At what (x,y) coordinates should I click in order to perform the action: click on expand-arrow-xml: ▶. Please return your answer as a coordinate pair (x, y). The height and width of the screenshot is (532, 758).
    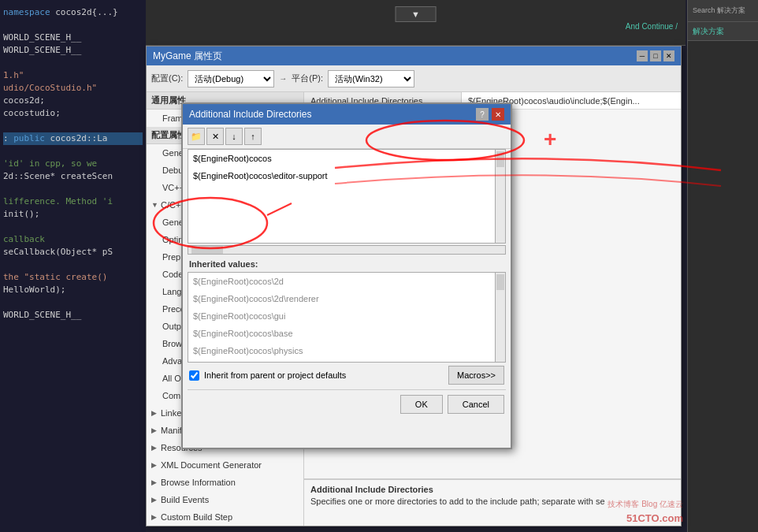
    Looking at the image, I should click on (155, 465).